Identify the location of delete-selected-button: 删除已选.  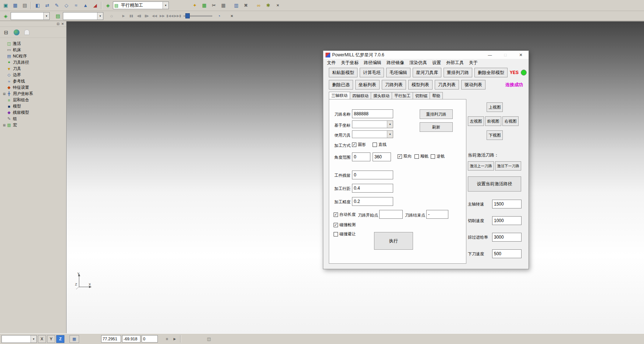
(341, 85).